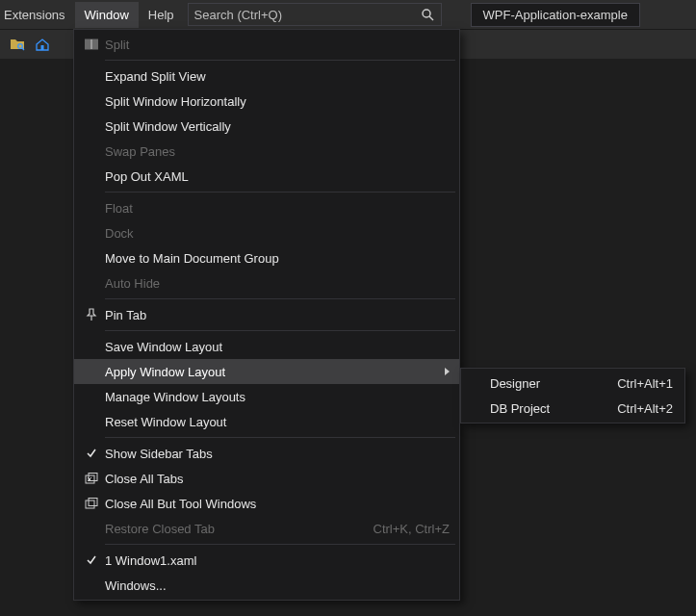  Describe the element at coordinates (39, 15) in the screenshot. I see `menu-extensions: Extensions` at that location.